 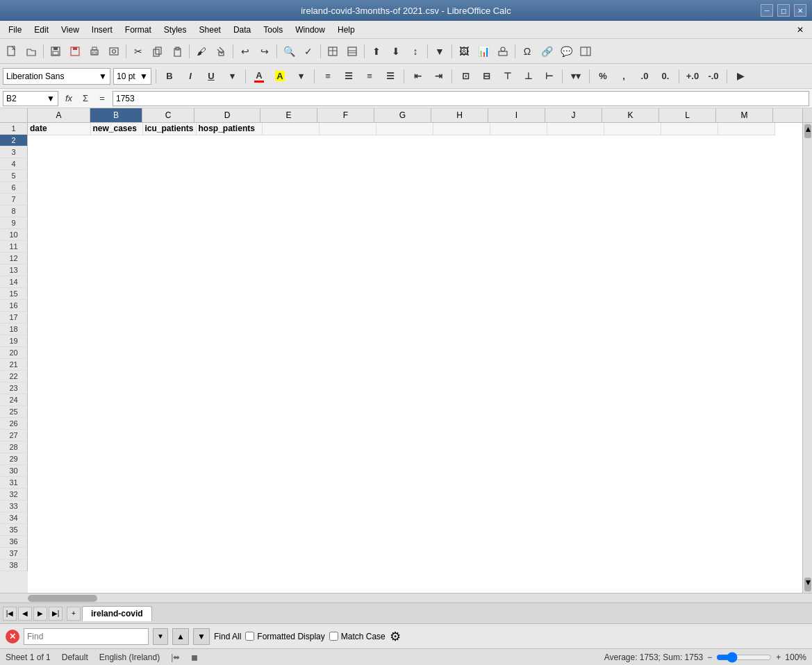 What do you see at coordinates (289, 115) in the screenshot?
I see `col-header-e: E` at bounding box center [289, 115].